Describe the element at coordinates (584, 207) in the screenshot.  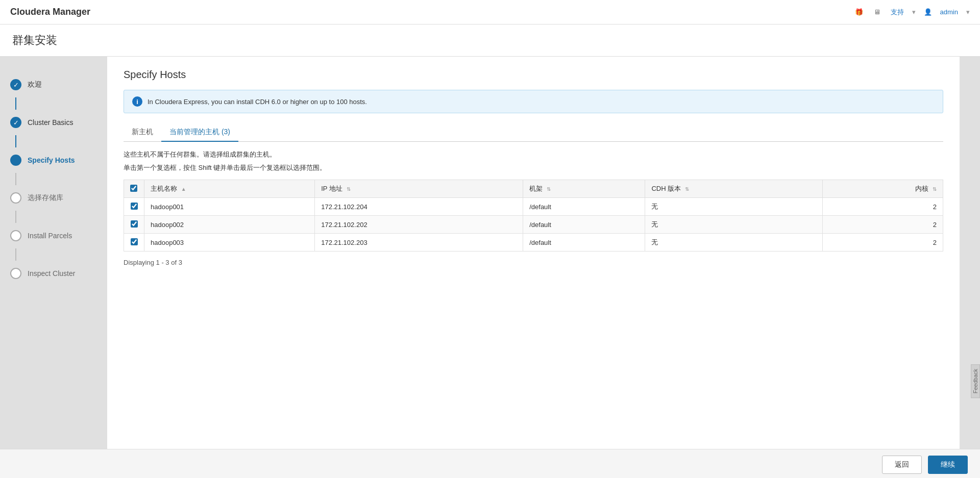
I see `cell-rack-0: /default` at that location.